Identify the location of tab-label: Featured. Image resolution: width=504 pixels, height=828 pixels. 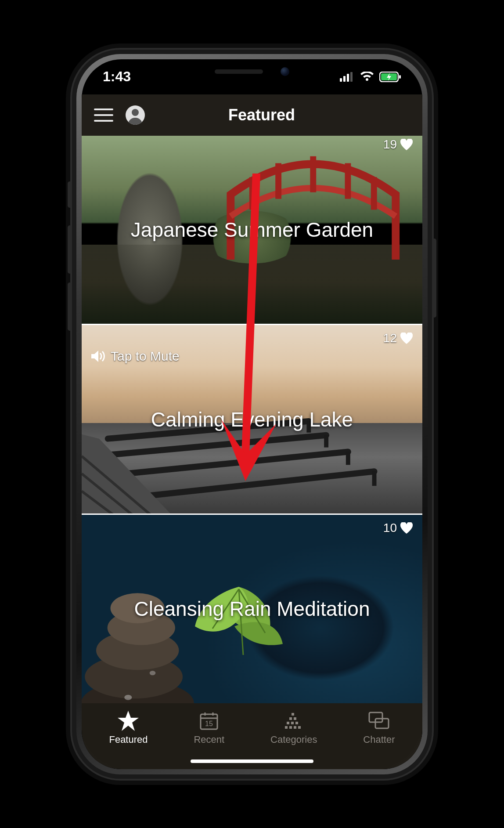
(128, 740).